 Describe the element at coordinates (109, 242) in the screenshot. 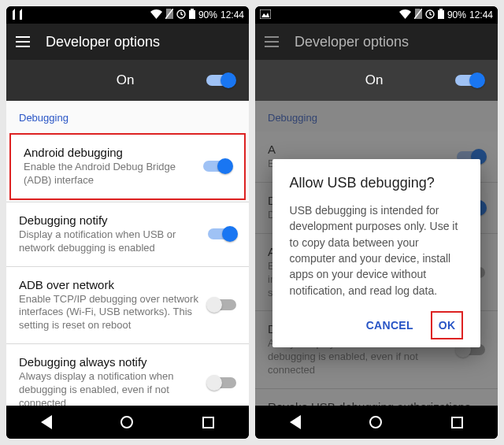

I see `setting-sub: Display a notification when USB or netwo…` at that location.